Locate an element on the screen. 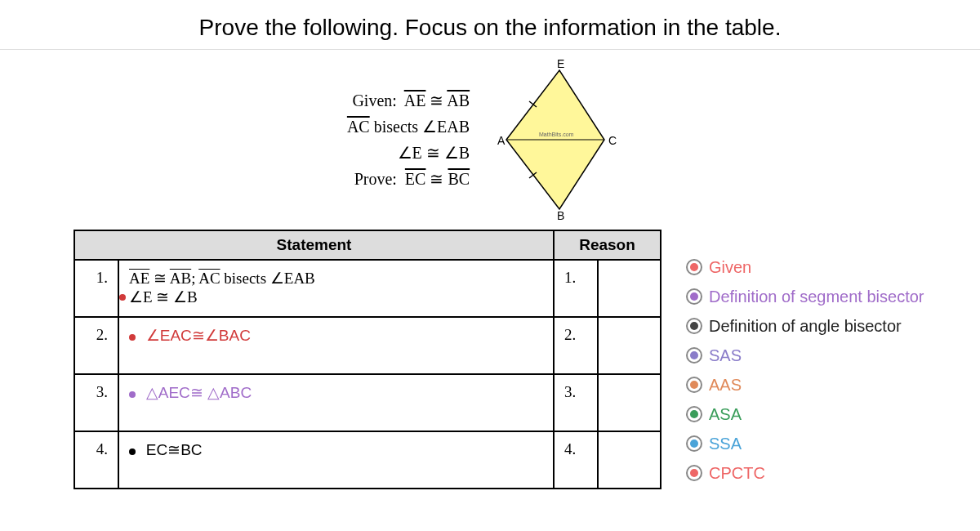 Image resolution: width=980 pixels, height=531 pixels. reason-label: CPCTC is located at coordinates (737, 473).